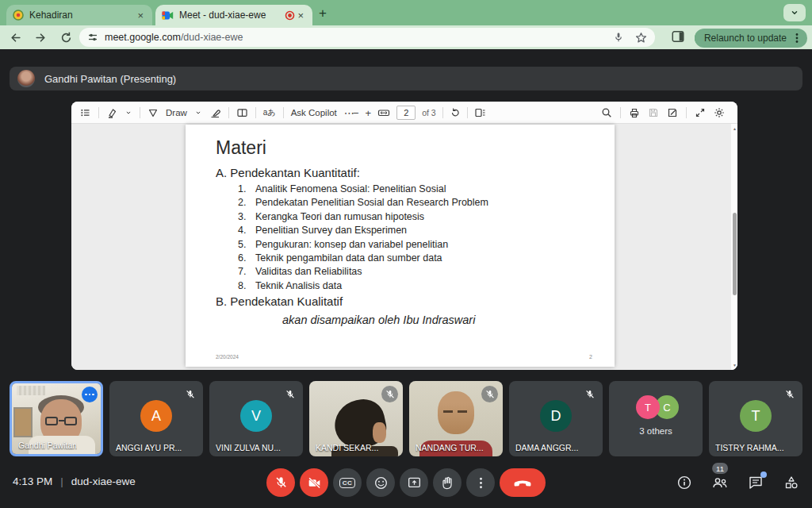  I want to click on eraser-icon, so click(216, 113).